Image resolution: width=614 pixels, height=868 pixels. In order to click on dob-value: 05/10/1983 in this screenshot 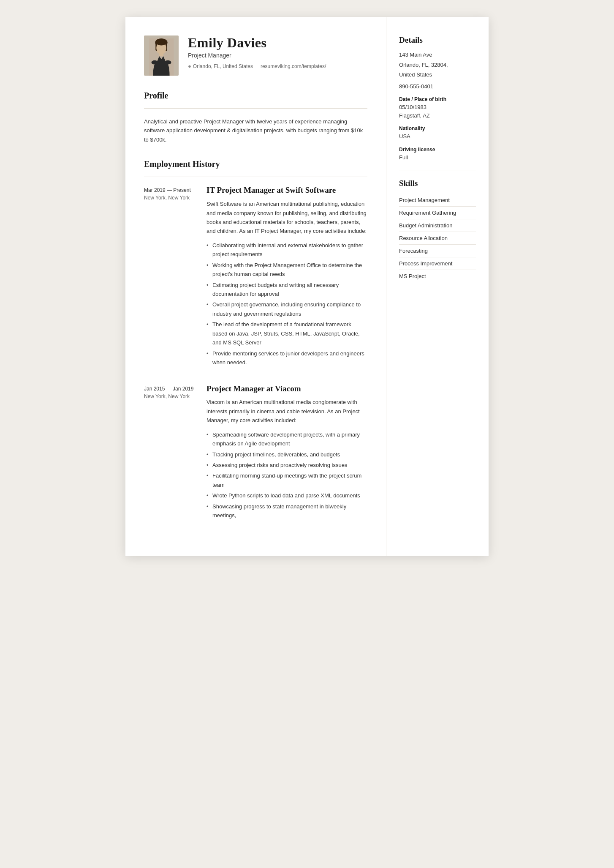, I will do `click(437, 107)`.